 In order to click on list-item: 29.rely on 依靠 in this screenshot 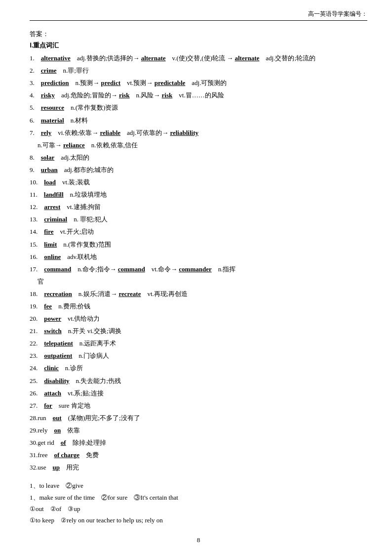, I will do `click(198, 430)`.